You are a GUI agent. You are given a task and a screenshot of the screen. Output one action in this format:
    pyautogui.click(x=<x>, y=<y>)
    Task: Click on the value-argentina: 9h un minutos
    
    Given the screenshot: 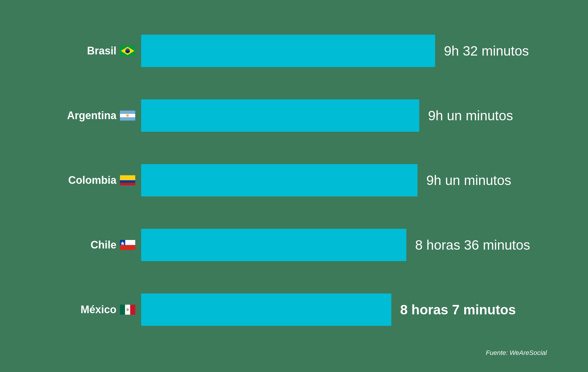 What is the action you would take?
    pyautogui.click(x=470, y=116)
    